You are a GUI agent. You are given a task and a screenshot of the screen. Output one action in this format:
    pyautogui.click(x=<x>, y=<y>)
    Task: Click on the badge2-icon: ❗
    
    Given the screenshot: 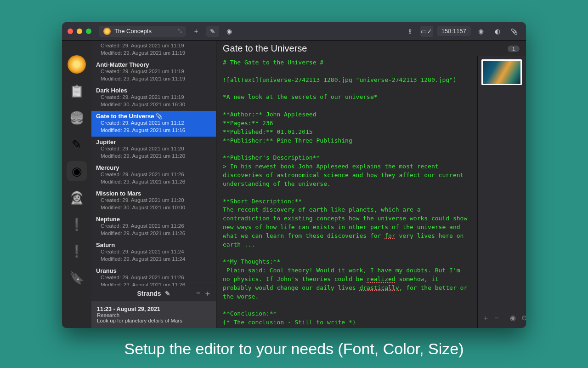 What is the action you would take?
    pyautogui.click(x=77, y=251)
    